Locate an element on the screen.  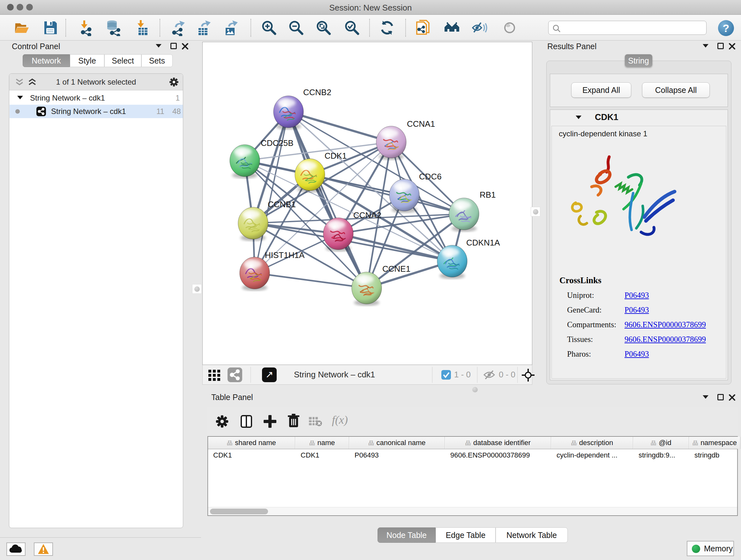
export-table-icon is located at coordinates (204, 28).